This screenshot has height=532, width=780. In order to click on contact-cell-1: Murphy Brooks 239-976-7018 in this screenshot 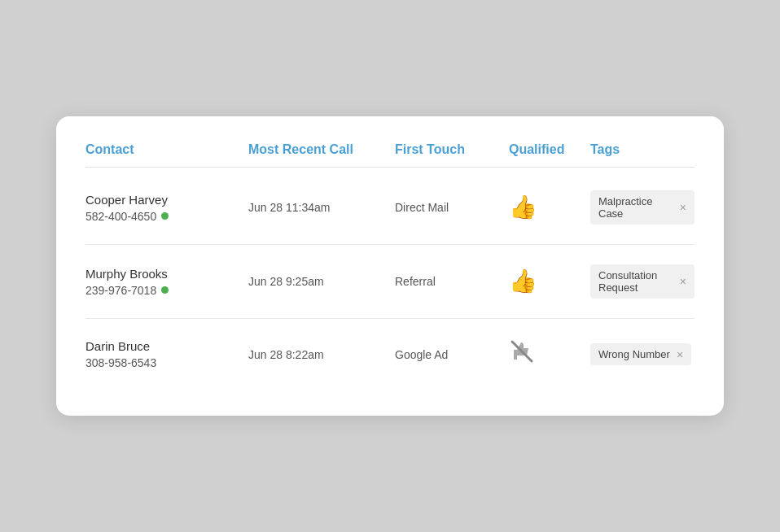, I will do `click(167, 281)`.